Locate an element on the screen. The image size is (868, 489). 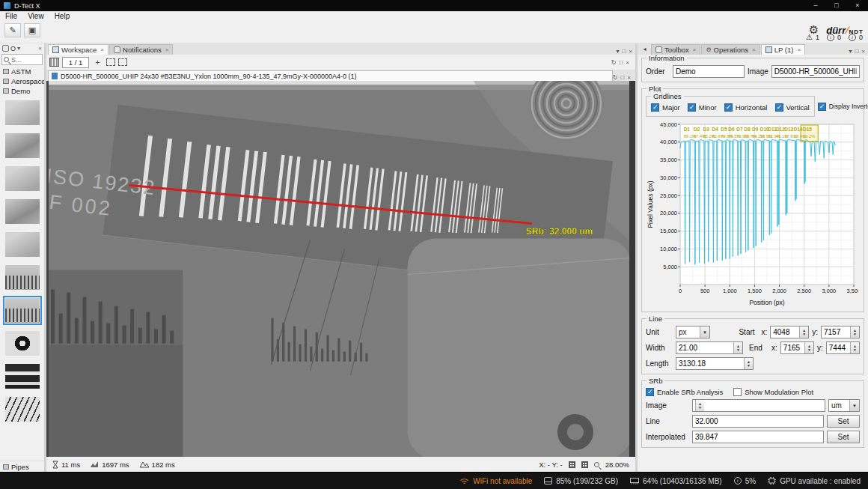
gridlines-group: Gridlines Major Minor Horizontal is located at coordinates (730, 106).